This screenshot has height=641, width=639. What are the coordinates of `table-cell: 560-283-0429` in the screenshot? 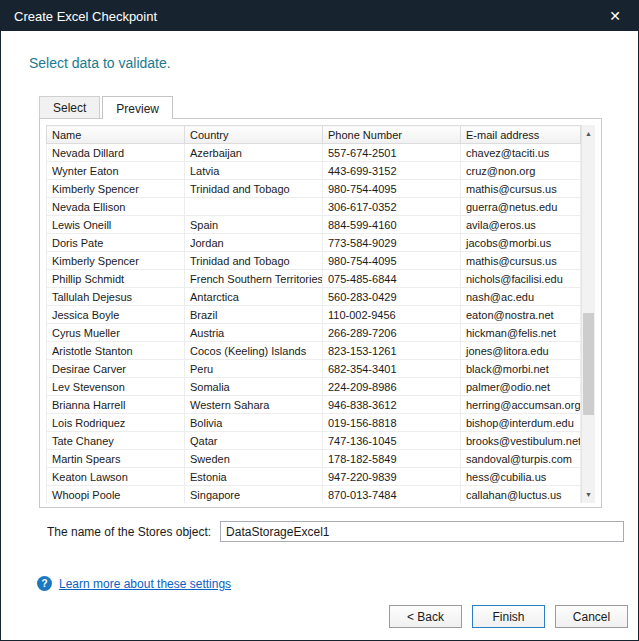 It's located at (392, 297).